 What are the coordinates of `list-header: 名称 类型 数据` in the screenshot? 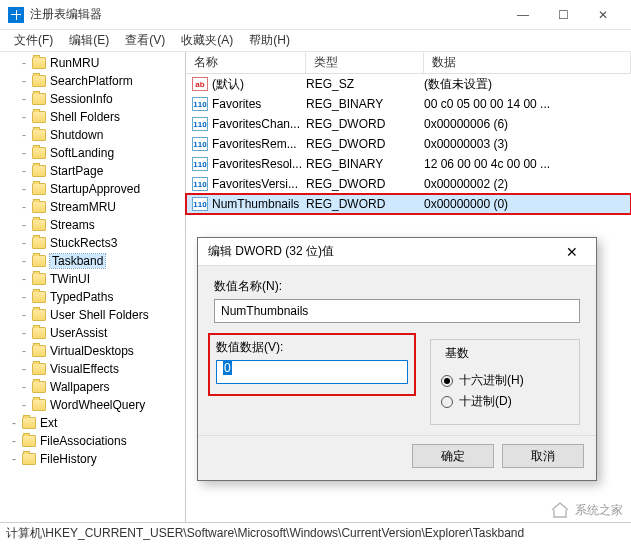 It's located at (408, 63).